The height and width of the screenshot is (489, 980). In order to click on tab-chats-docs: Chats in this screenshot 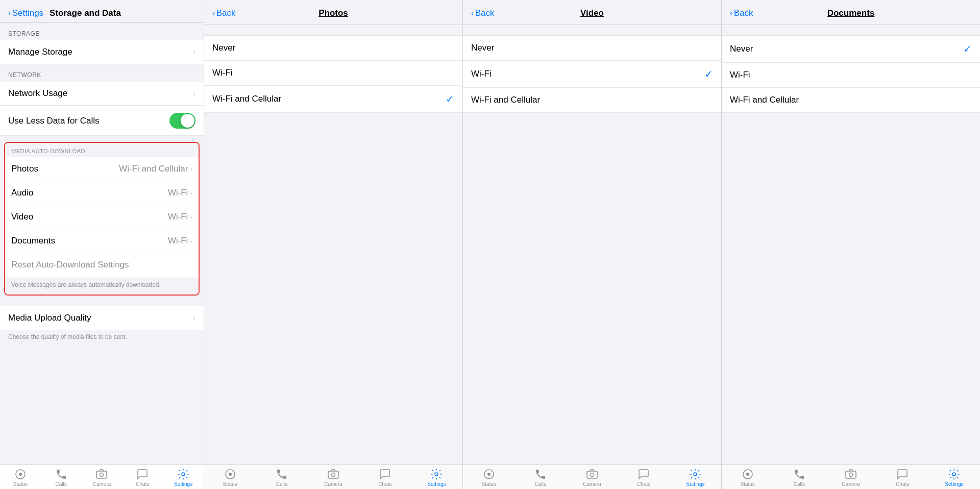, I will do `click(902, 477)`.